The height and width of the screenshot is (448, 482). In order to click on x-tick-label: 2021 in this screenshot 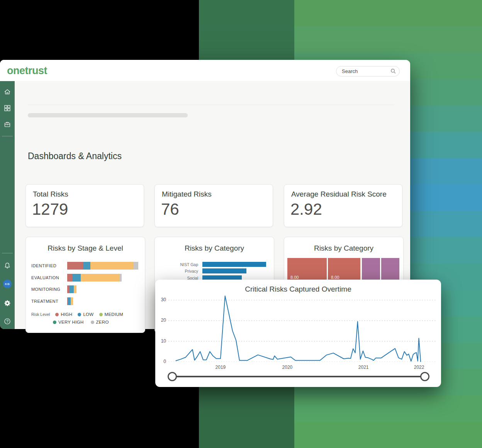, I will do `click(364, 367)`.